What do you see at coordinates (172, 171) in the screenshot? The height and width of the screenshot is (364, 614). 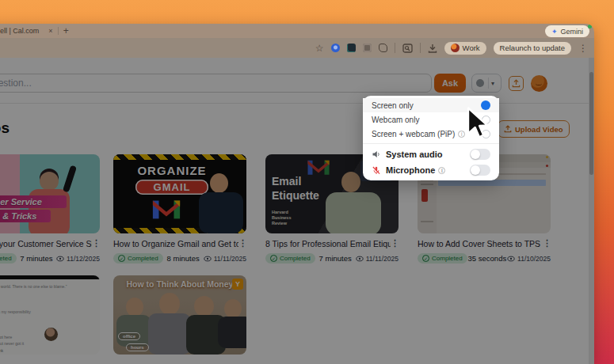 I see `thumbnail-text: ORGANIZE` at bounding box center [172, 171].